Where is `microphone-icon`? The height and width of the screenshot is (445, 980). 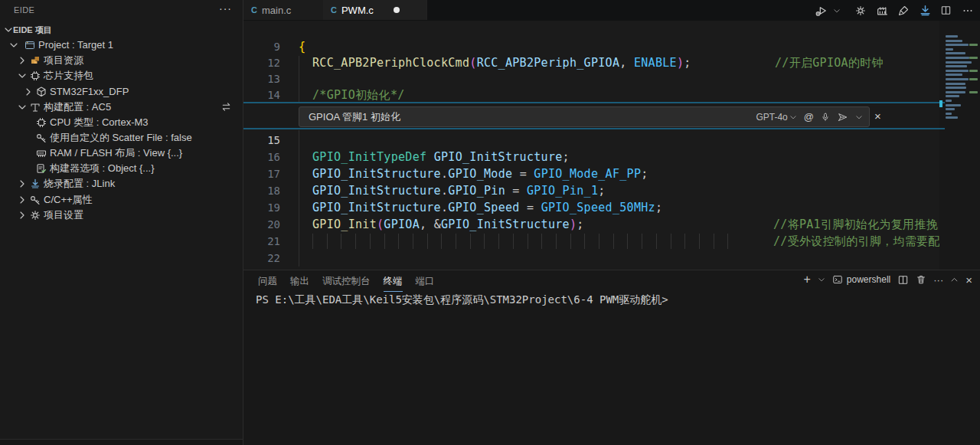 microphone-icon is located at coordinates (825, 117).